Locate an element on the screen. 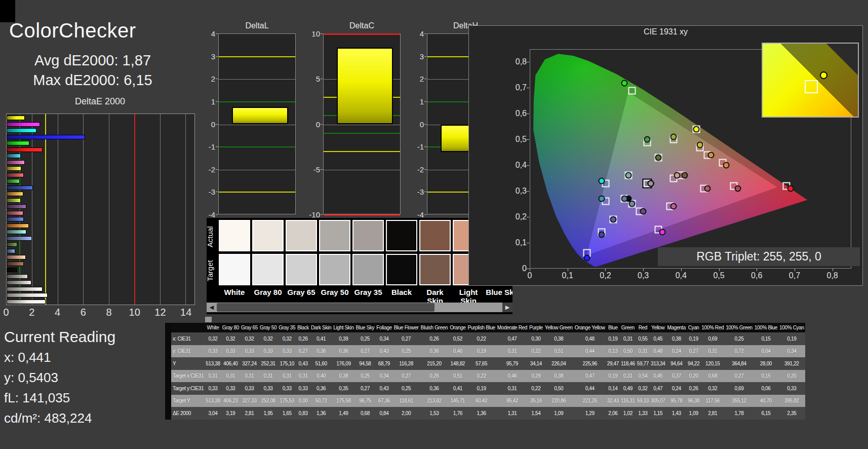 The image size is (868, 449). table-cell: 0,26 is located at coordinates (303, 339).